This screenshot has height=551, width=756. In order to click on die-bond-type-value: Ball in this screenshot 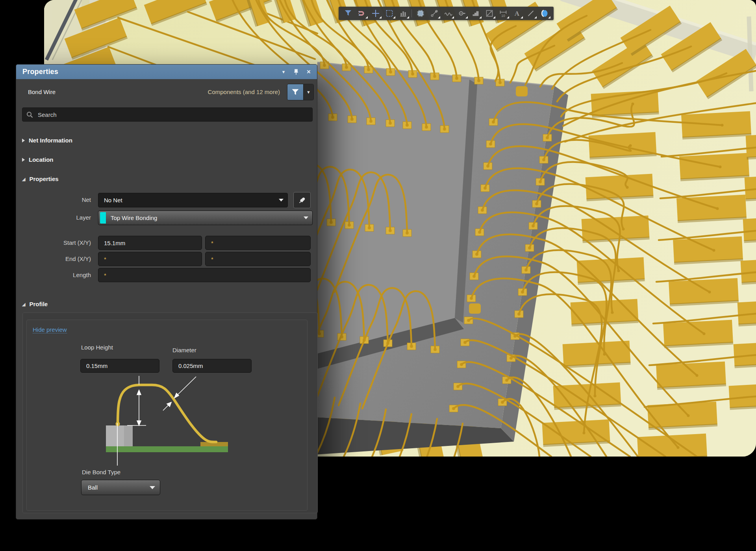, I will do `click(93, 487)`.